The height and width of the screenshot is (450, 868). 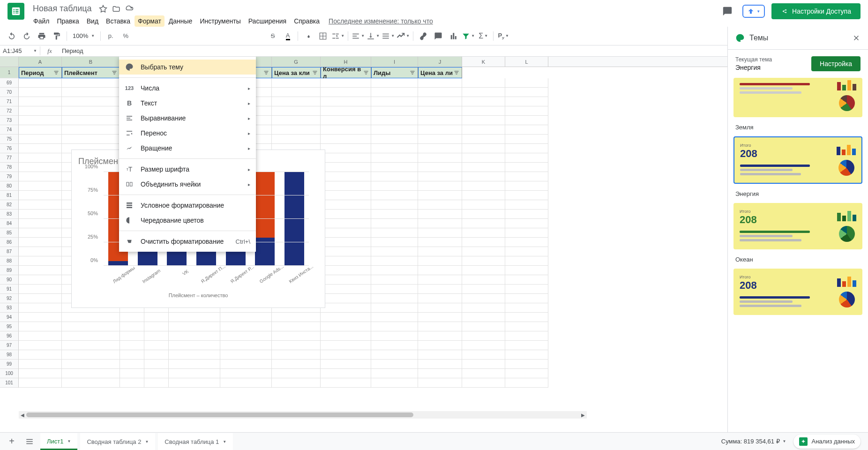 I want to click on sheet-tab: Сводная таблица 1▼, so click(x=195, y=442).